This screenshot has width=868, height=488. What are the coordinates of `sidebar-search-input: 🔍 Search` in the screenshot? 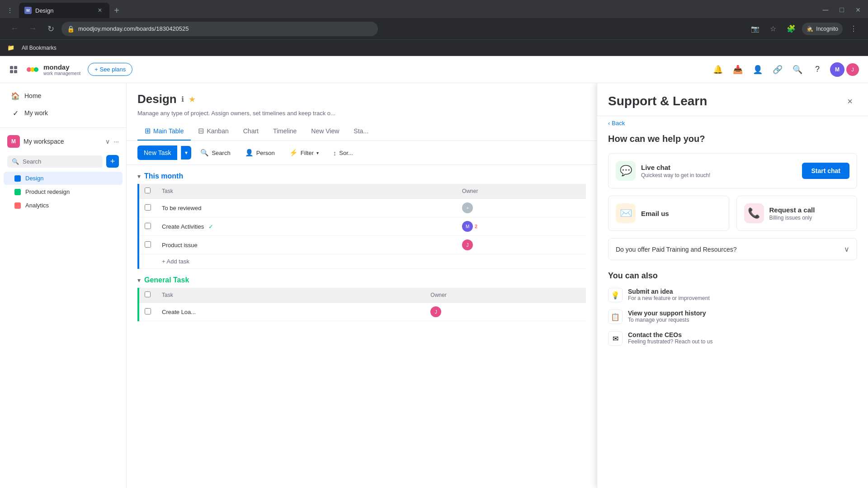 It's located at (55, 162).